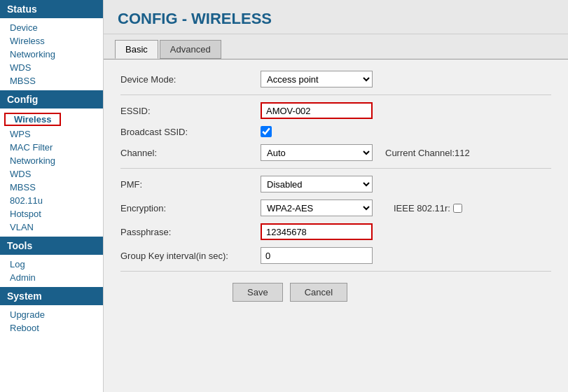 This screenshot has height=392, width=568. I want to click on page-title: CONFIG - WIRELESS, so click(336, 17).